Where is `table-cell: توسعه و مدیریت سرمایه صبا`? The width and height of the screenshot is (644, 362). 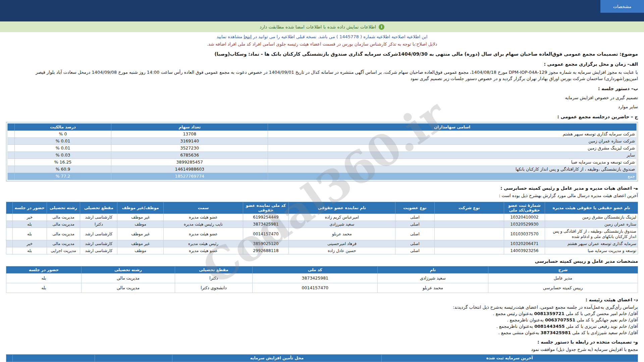 table-cell: توسعه و مدیریت سرمایه صبا is located at coordinates (592, 251).